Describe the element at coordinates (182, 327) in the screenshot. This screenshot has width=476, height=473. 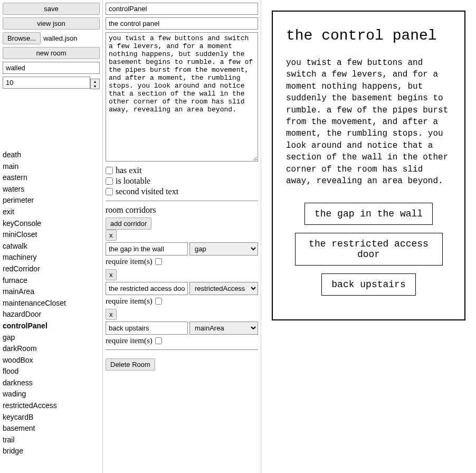
I see `corridor-block: xmainArearequire item(s)` at that location.